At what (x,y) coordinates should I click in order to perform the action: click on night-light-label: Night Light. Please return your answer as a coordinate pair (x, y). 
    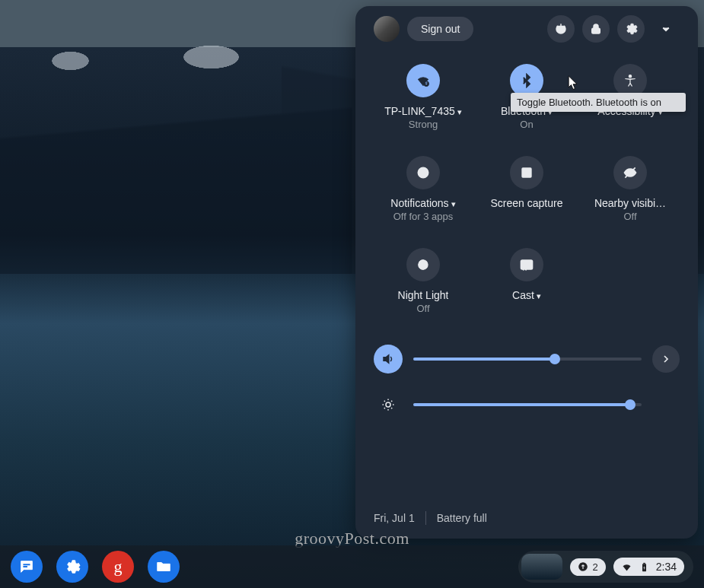
    Looking at the image, I should click on (423, 295).